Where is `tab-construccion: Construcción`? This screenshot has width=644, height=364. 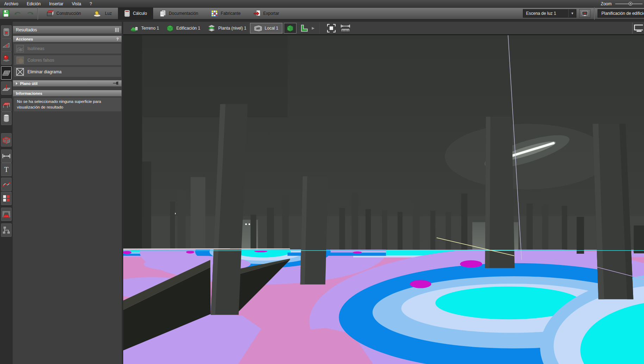
tab-construccion: Construcción is located at coordinates (63, 13).